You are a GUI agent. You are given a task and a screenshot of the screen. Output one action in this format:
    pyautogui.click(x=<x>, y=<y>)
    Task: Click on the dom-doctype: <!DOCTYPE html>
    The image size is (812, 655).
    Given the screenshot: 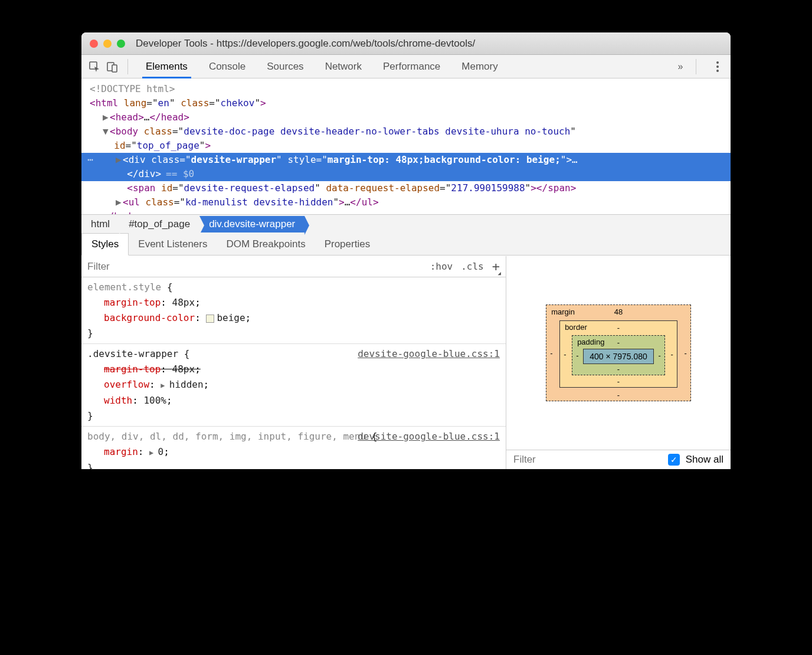 What is the action you would take?
    pyautogui.click(x=406, y=89)
    